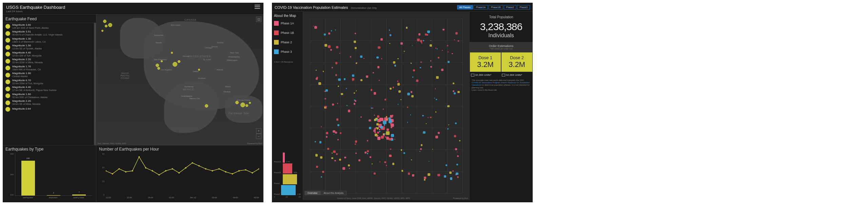 The image size is (868, 205). Describe the element at coordinates (28, 178) in the screenshot. I see `bar: 245` at that location.